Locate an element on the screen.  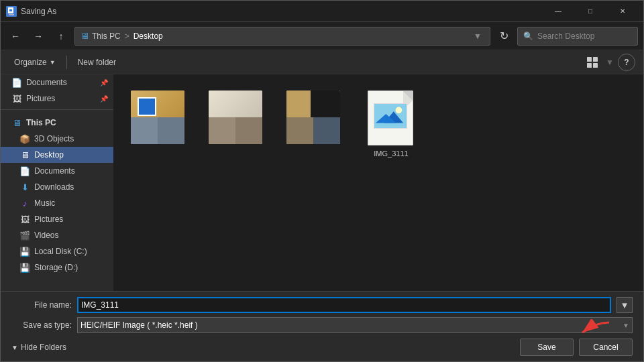
sidebar-item-music-label: Music is located at coordinates (44, 203).